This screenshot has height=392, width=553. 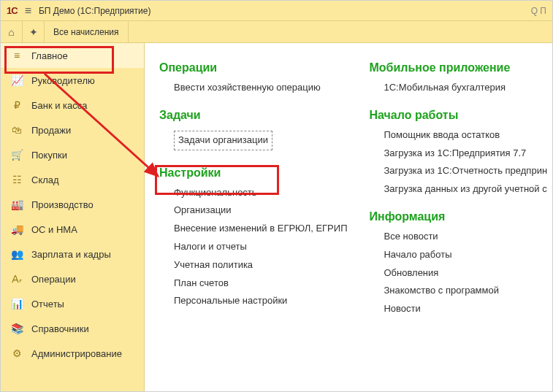 I want to click on link-item: Налоги и отчеты, so click(x=260, y=247).